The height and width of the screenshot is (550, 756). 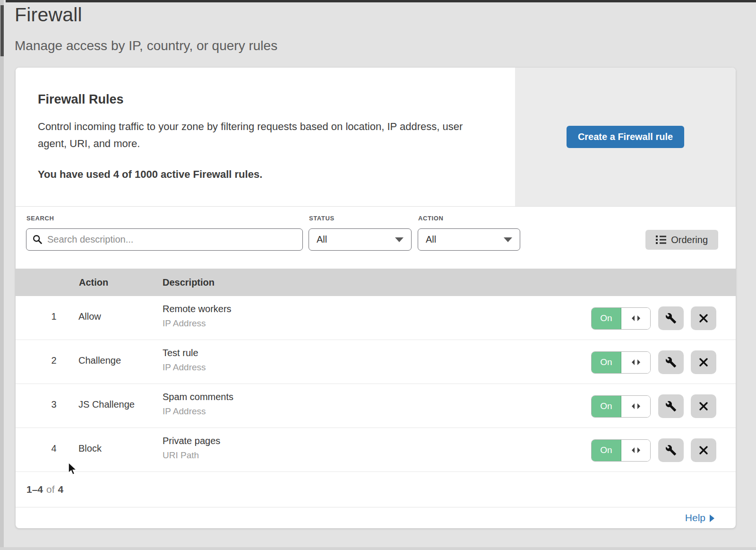 I want to click on rule-description: Spam comments IP Address, so click(x=198, y=404).